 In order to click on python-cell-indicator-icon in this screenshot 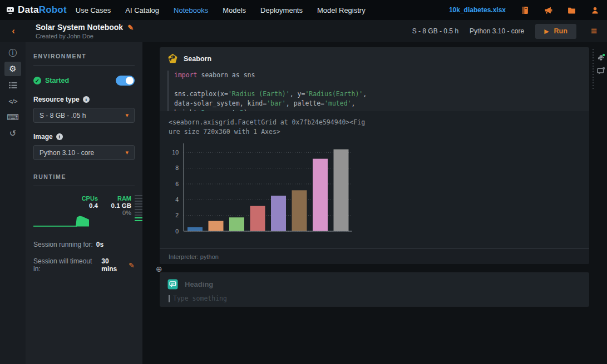, I will do `click(601, 58)`.